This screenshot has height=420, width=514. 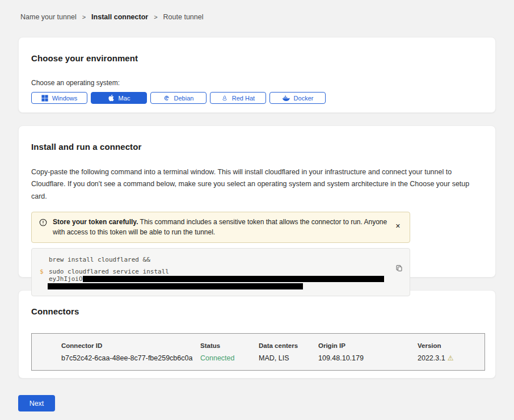 I want to click on breadcrumb-step-name-your-tunnel: Name your tunnel, so click(x=49, y=17).